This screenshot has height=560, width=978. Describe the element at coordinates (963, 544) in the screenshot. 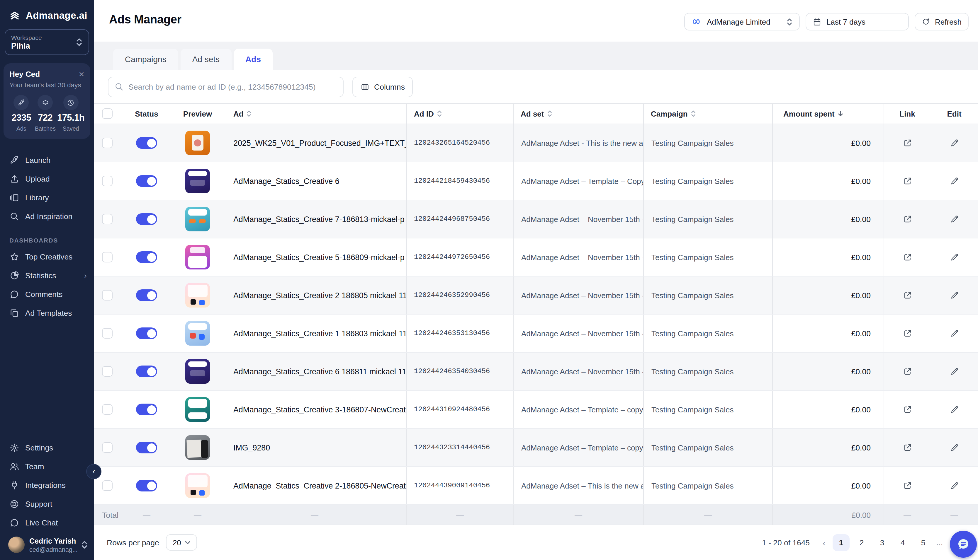

I see `chat-fab-button` at that location.